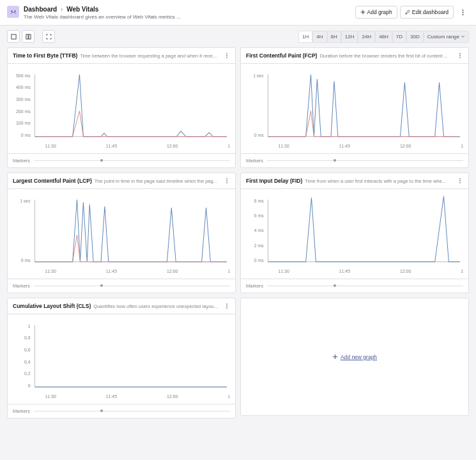  I want to click on card-title: Largest Contentful Paint (LCP), so click(52, 181).